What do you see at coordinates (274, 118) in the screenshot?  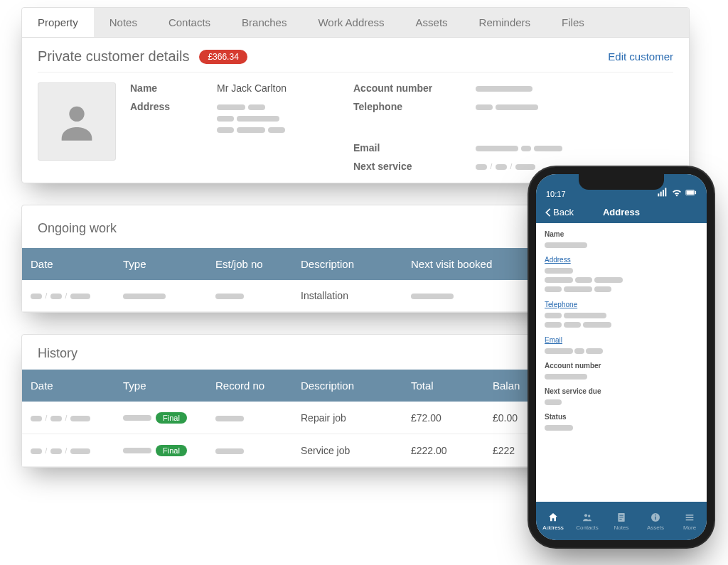 I see `value-address` at bounding box center [274, 118].